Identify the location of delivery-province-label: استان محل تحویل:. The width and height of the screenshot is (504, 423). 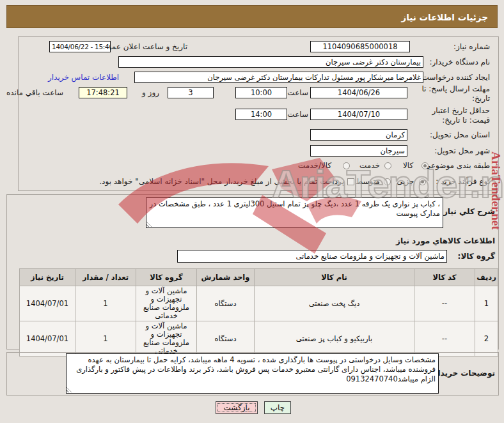
(460, 135).